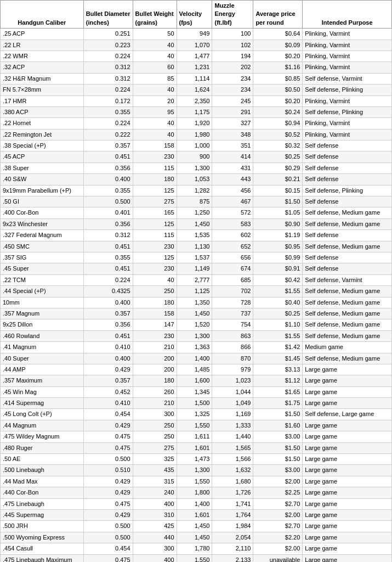 The image size is (392, 562). Describe the element at coordinates (42, 291) in the screenshot. I see `table-cell: .44 Special (+P)` at that location.